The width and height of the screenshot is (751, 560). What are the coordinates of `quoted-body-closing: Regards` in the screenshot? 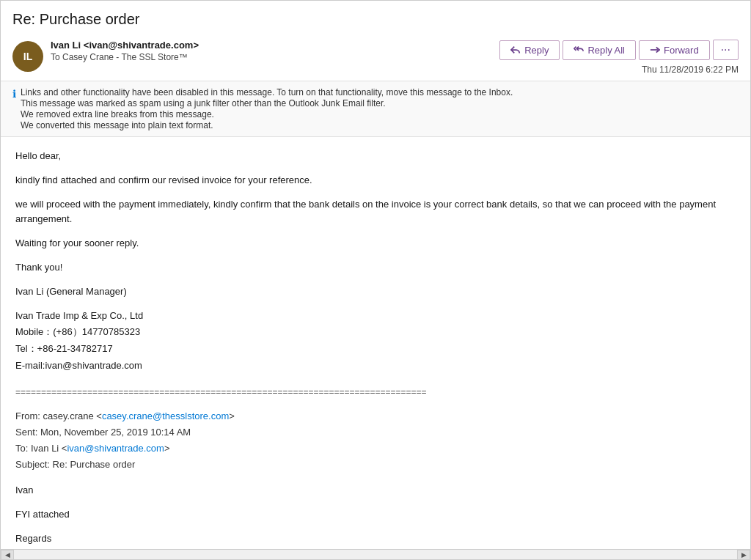 It's located at (376, 539).